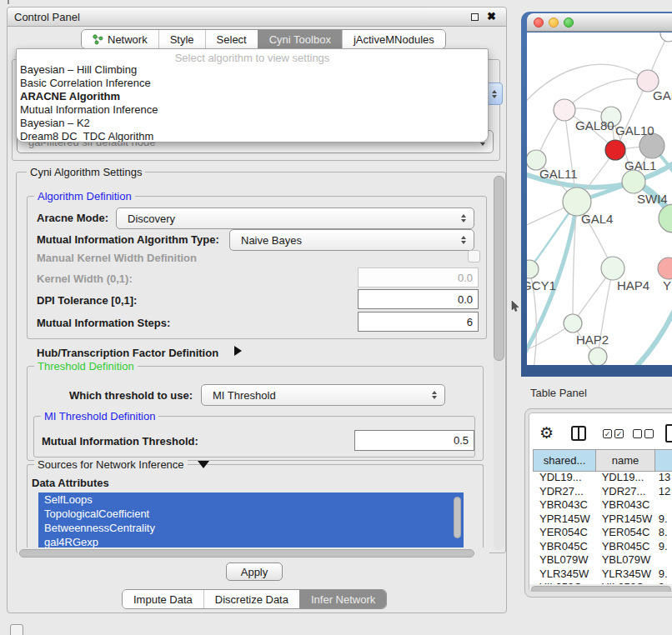 This screenshot has width=672, height=635. What do you see at coordinates (599, 198) in the screenshot?
I see `network-canvas: GAL GAL80 GAL10 GAL1 GAL11 SWI4 GAL4 GCY…` at bounding box center [599, 198].